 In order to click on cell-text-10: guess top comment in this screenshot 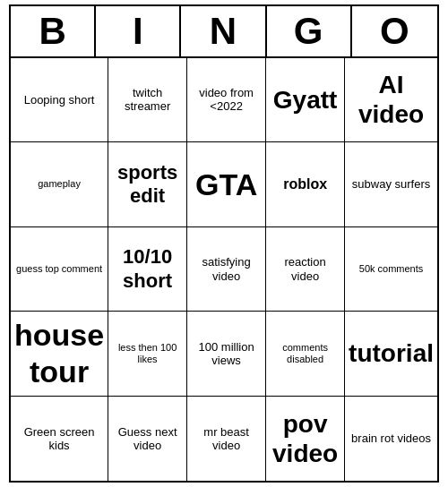, I will do `click(59, 269)`.